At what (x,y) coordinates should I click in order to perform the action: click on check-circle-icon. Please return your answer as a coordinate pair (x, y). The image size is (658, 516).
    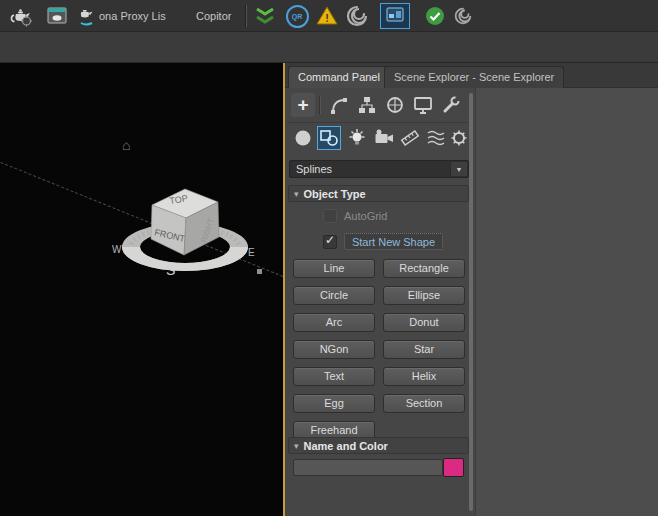
    Looking at the image, I should click on (435, 16).